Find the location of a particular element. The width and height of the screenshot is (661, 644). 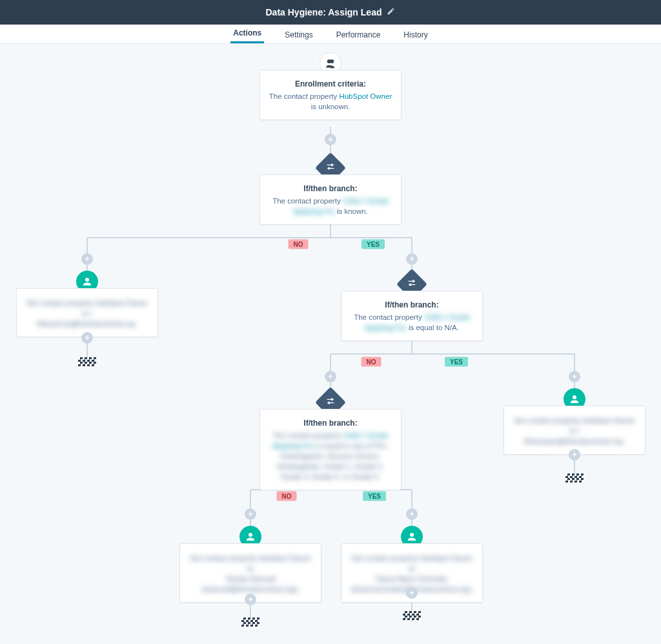

branch3-card: If/then branch: The contact property Chi… is located at coordinates (330, 450).